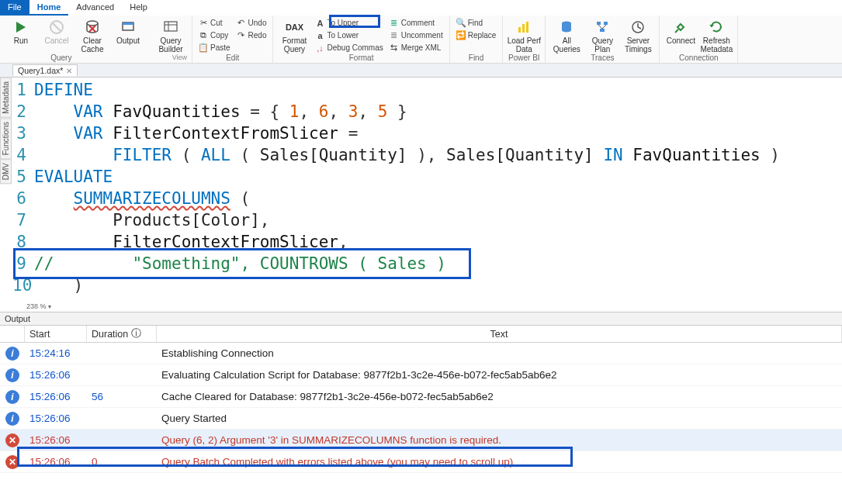  Describe the element at coordinates (716, 27) in the screenshot. I see `refresh-icon` at that location.